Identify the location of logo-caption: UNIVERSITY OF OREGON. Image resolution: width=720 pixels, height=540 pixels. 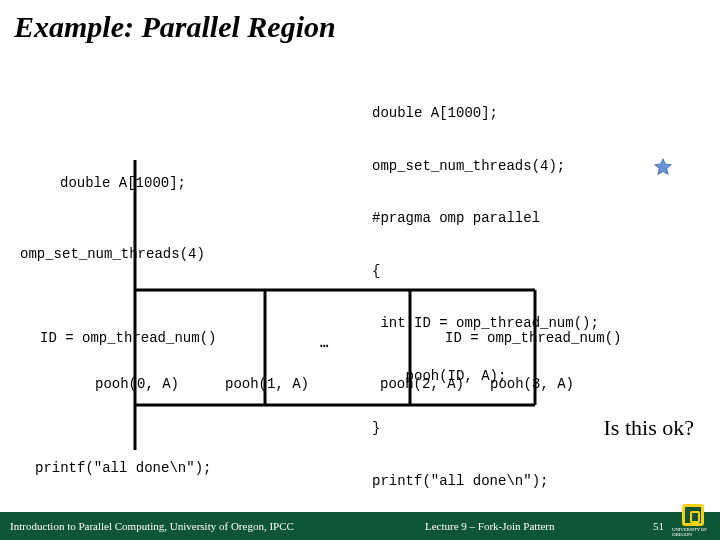
(693, 532).